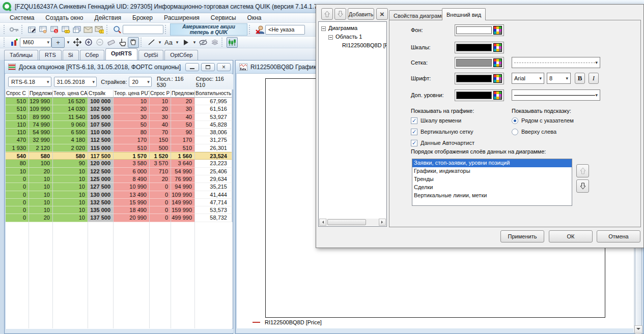  Describe the element at coordinates (492, 171) in the screenshot. I see `layer-list-item: Графики, индикаторы` at that location.